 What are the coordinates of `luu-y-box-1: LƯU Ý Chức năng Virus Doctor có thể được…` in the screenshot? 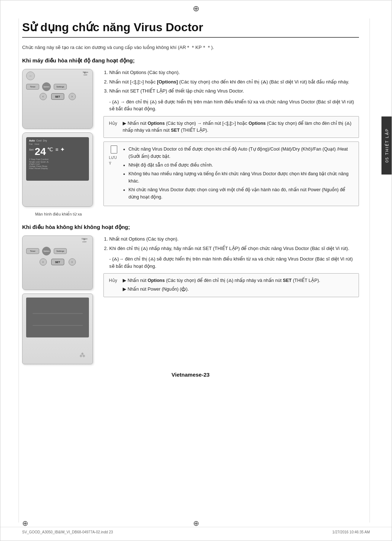 It's located at (231, 174).